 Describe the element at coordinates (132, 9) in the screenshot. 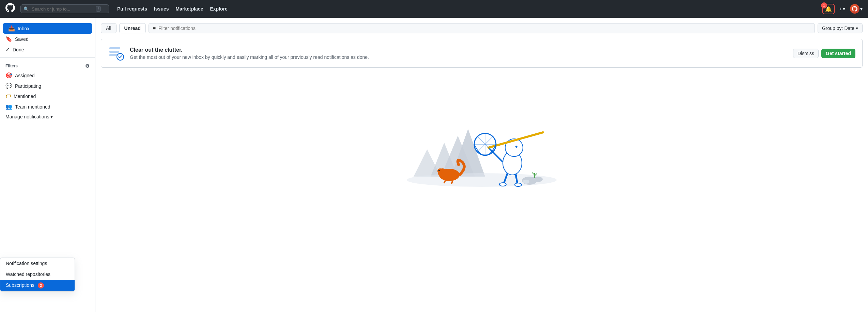

I see `pull-requests-link: Pull requests` at that location.